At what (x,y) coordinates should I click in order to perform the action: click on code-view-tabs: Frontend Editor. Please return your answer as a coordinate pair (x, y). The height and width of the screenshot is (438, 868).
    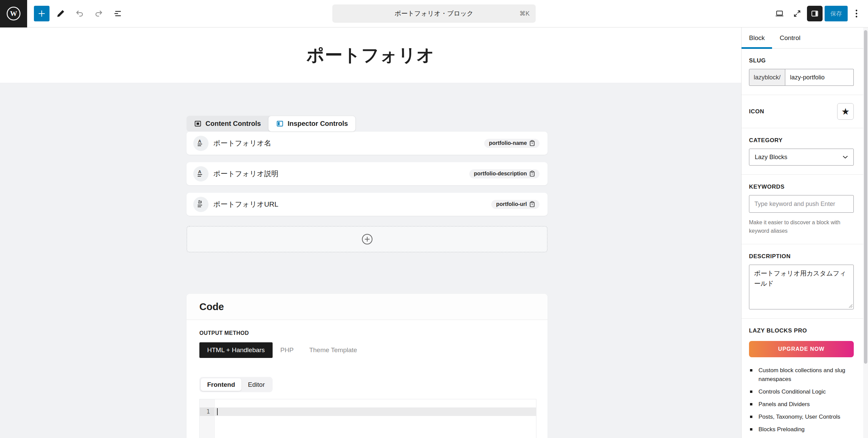
    Looking at the image, I should click on (236, 385).